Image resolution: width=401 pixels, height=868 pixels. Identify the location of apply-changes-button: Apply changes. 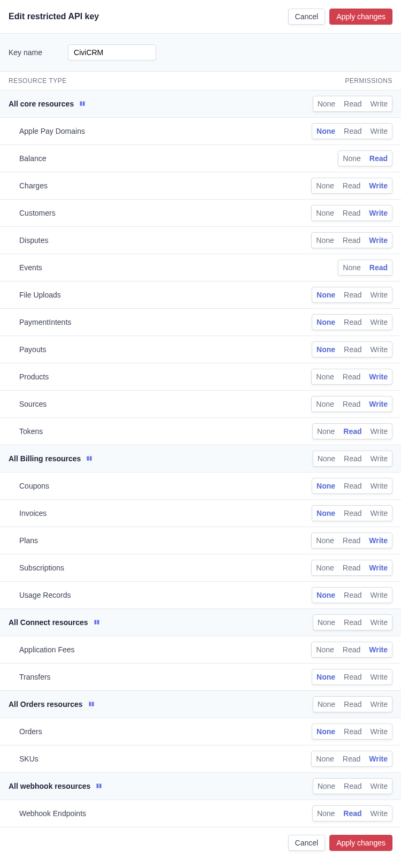
(361, 17).